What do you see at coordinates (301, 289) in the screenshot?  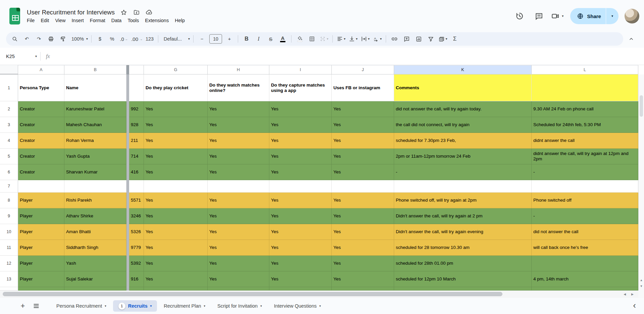 I see `cell-Ix` at bounding box center [301, 289].